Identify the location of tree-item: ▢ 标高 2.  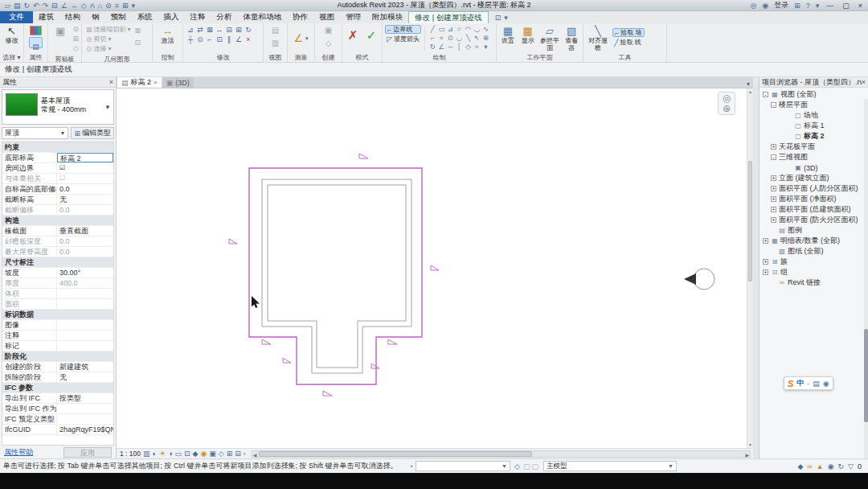
(813, 137).